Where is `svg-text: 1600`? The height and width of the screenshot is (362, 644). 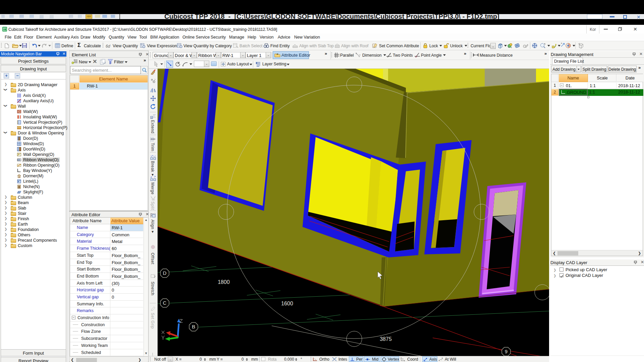
svg-text: 1600 is located at coordinates (287, 304).